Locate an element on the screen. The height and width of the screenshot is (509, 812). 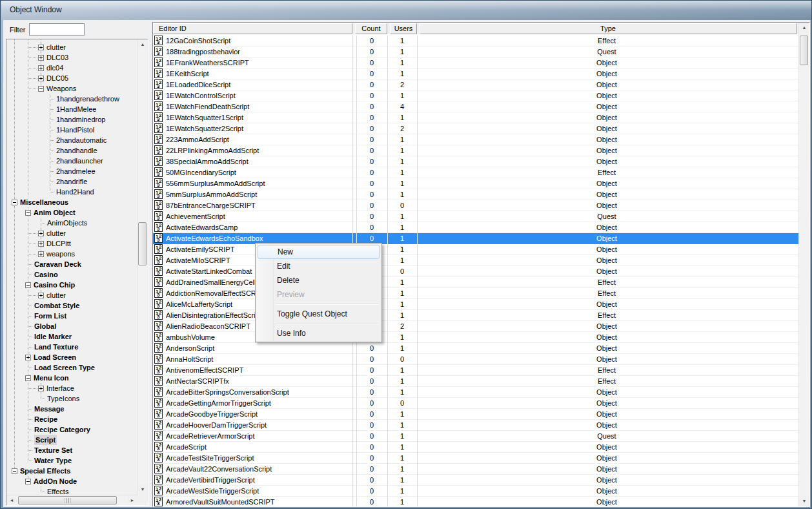
tree-item-effects: Effects is located at coordinates (72, 491).